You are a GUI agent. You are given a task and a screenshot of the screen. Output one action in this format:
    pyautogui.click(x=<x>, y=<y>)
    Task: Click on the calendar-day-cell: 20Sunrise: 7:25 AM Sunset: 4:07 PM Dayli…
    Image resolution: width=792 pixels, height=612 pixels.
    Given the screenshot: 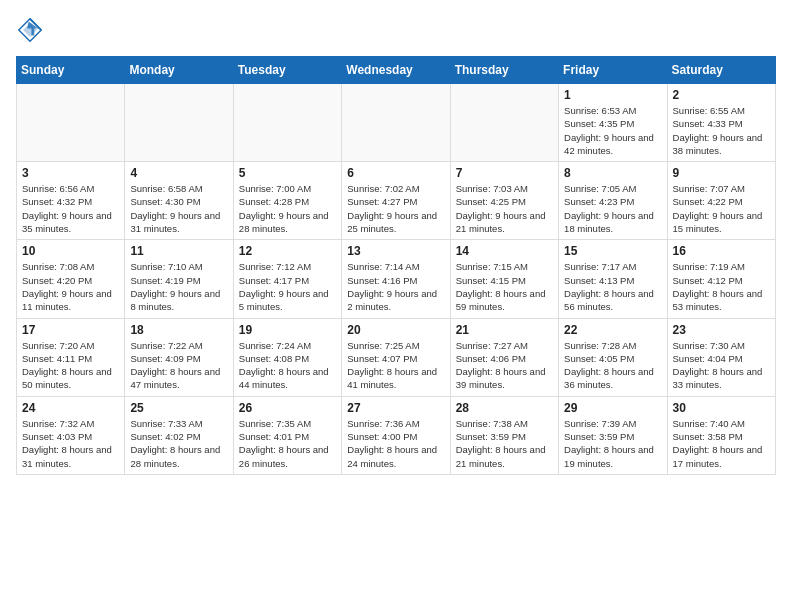 What is the action you would take?
    pyautogui.click(x=396, y=357)
    